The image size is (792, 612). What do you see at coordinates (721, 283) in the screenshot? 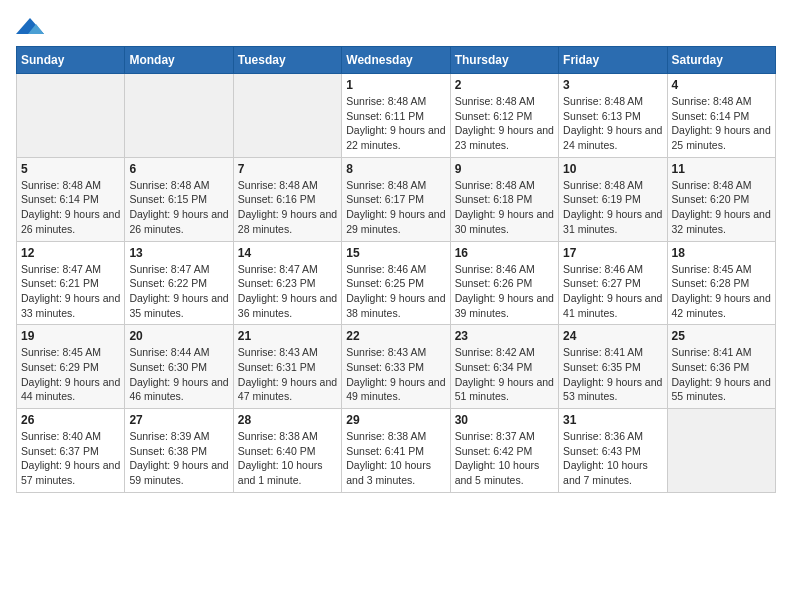
I see `calendar-cell: 18 Sunrise: 8:45 AM Sunset: 6:28 PM Dayl…` at bounding box center [721, 283].